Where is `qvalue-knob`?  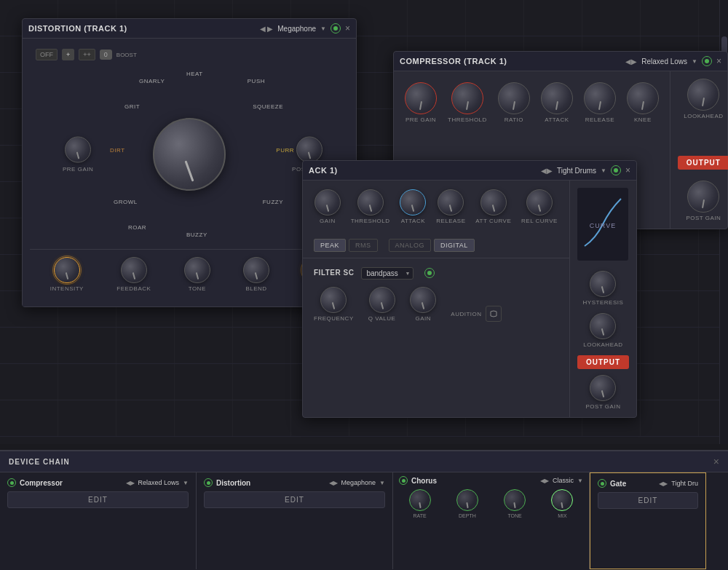 qvalue-knob is located at coordinates (382, 300).